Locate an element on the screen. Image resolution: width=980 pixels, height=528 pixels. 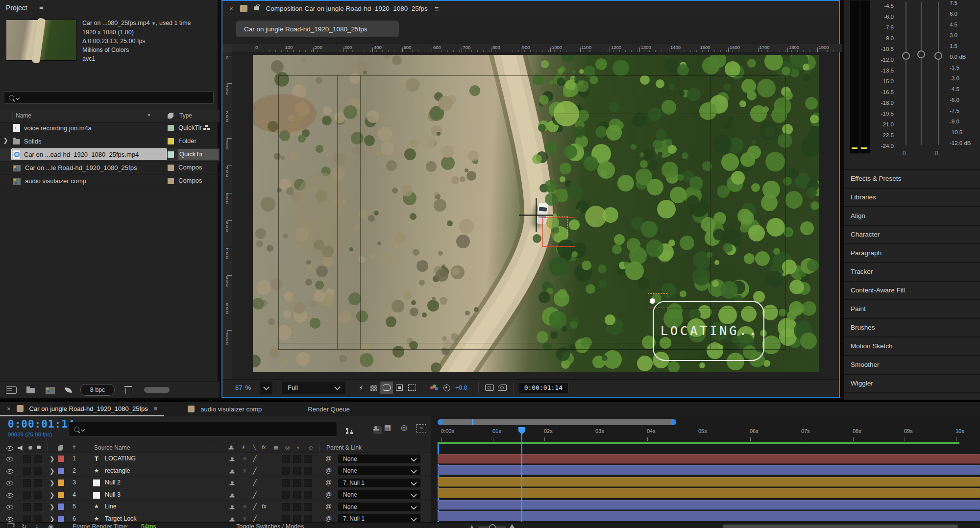
motion-blur-icon: ◎ is located at coordinates (404, 428).